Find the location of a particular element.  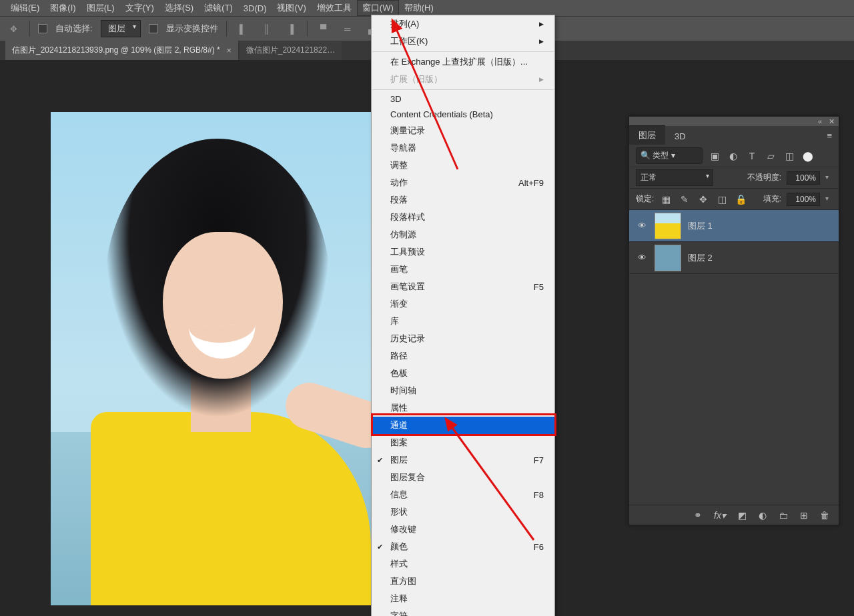

menu-h: 帮助(H) is located at coordinates (419, 8).